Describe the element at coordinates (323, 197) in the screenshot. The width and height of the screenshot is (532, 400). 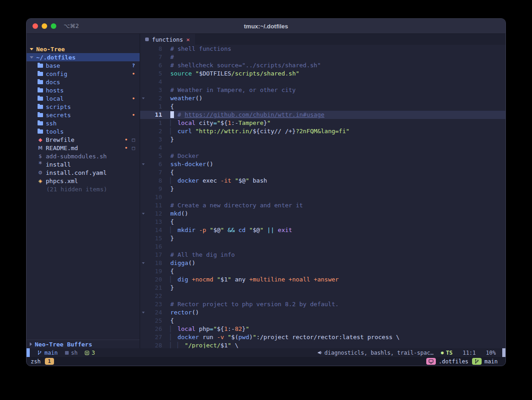
I see `code-line: 10` at that location.